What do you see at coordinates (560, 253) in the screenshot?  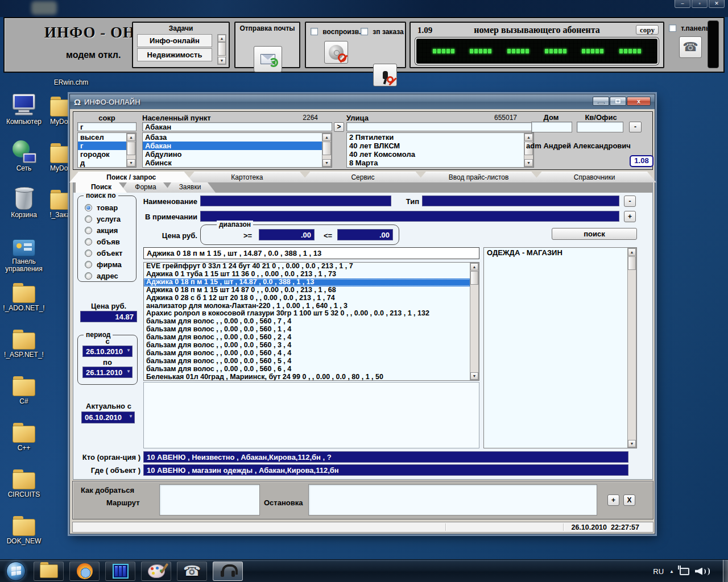 I see `category-item: ОДЕЖДА - МАГАЗИН` at bounding box center [560, 253].